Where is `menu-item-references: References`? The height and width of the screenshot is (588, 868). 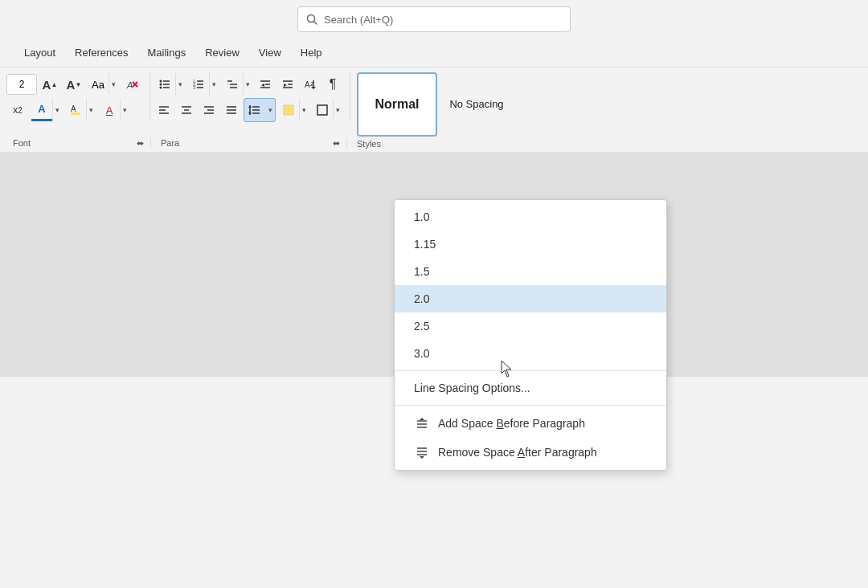
menu-item-references: References is located at coordinates (101, 53).